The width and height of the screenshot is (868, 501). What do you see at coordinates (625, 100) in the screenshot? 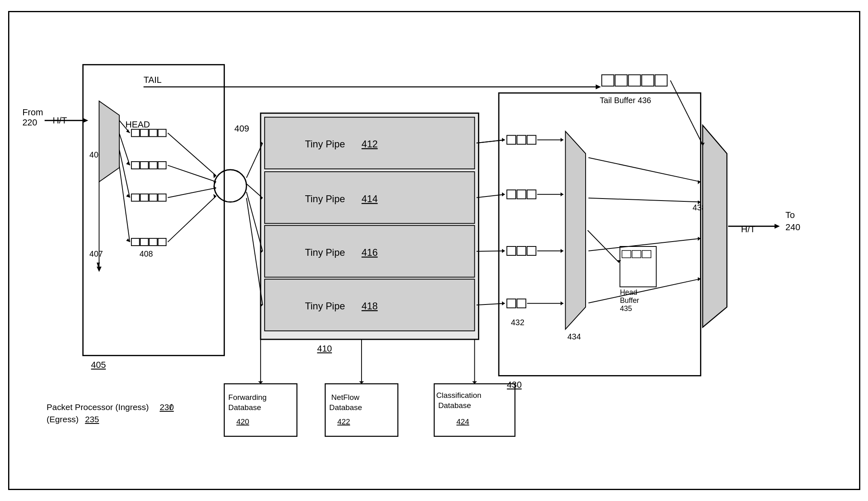
I see `tail-buffer-label: Tail Buffer 436` at bounding box center [625, 100].